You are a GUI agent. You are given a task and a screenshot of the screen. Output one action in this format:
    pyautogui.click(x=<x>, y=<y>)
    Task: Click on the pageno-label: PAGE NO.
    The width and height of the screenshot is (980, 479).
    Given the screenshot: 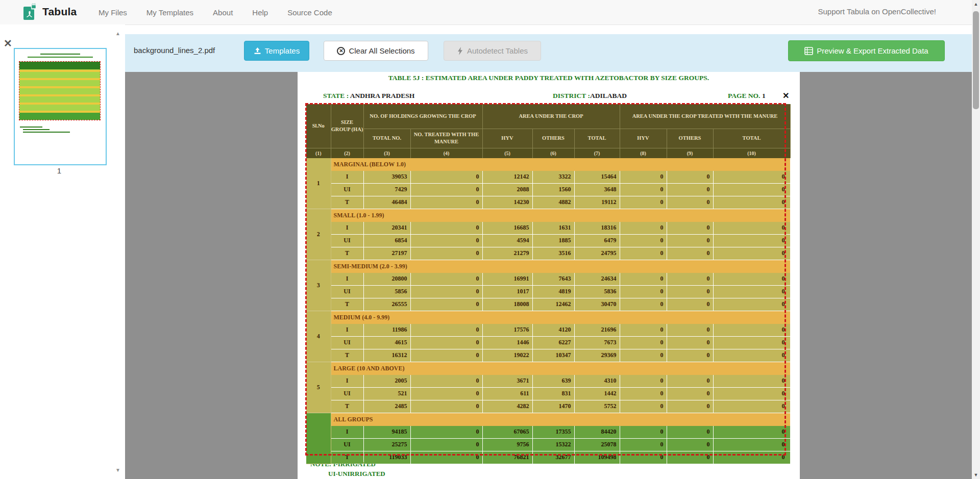 What is the action you would take?
    pyautogui.click(x=744, y=96)
    